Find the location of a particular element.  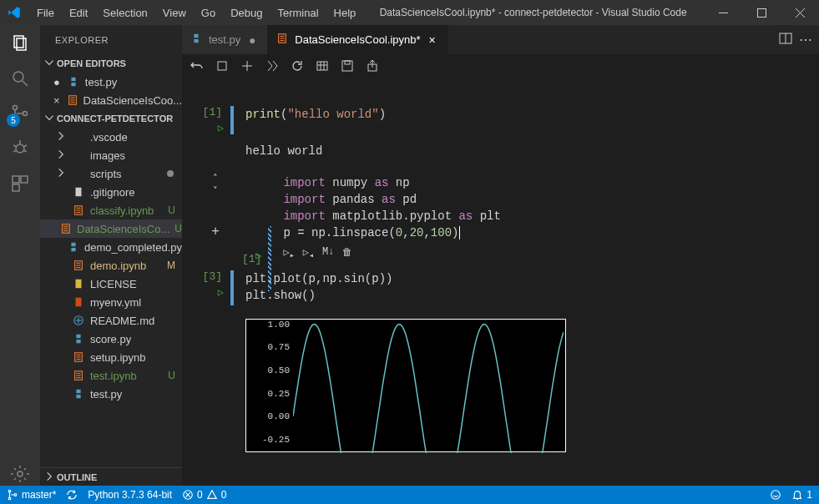

export-icon is located at coordinates (372, 67).